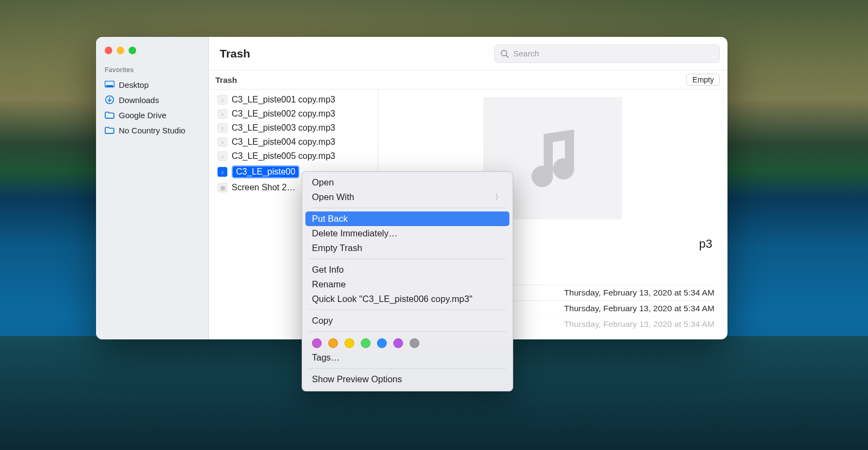 The height and width of the screenshot is (450, 868). Describe the element at coordinates (505, 54) in the screenshot. I see `search-icon` at that location.